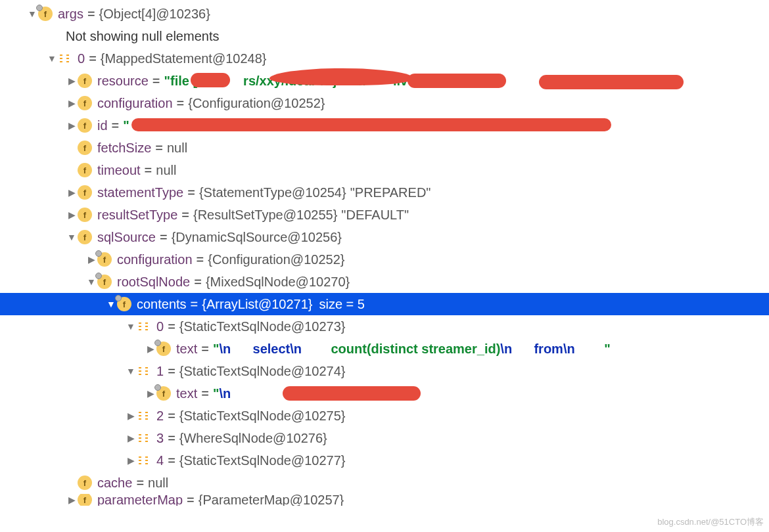  I want to click on tree-row-c4: ▶ 4 = {StaticTextSqlNode@10277}, so click(384, 460).